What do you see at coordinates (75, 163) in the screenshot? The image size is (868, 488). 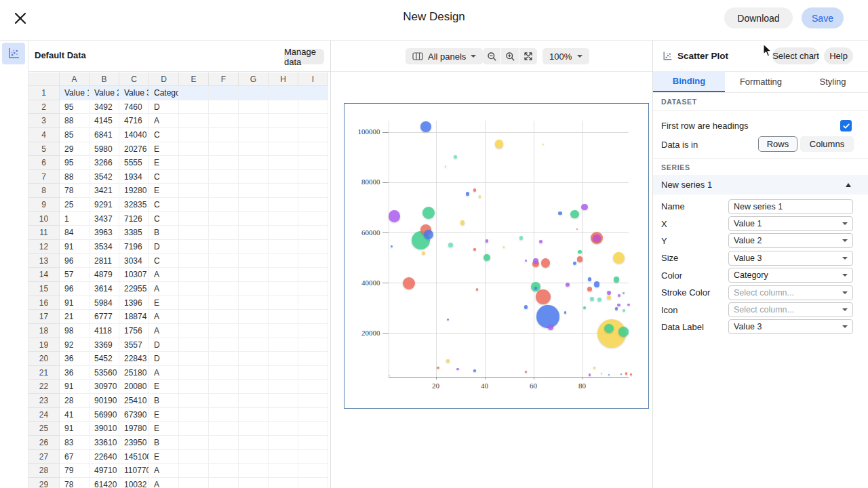 I see `cell: 95` at bounding box center [75, 163].